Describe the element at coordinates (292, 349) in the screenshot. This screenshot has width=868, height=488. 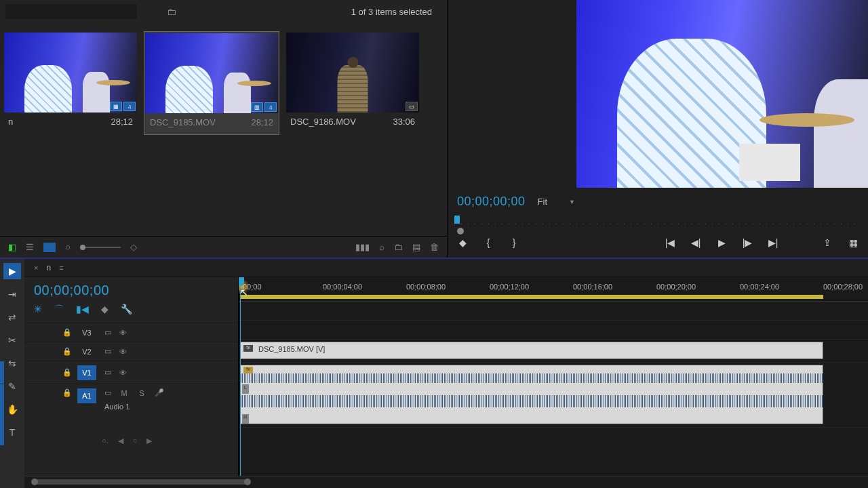
I see `clip-title: DSC_9185.MOV [V]` at that location.